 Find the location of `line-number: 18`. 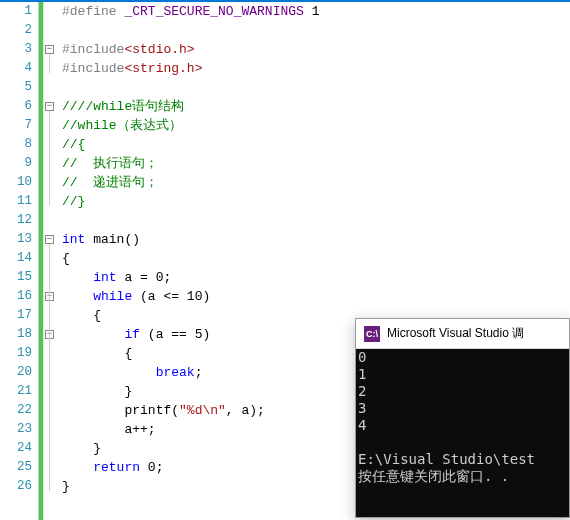

line-number: 18 is located at coordinates (16, 334).